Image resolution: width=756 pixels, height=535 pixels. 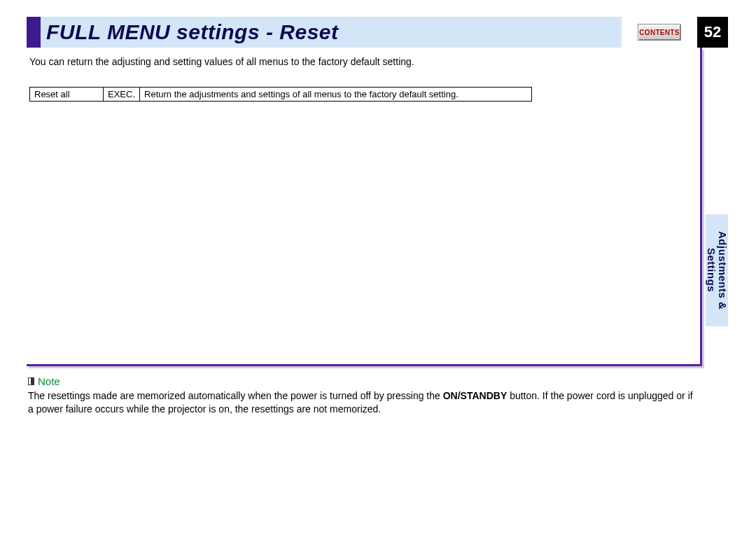 What do you see at coordinates (281, 95) in the screenshot?
I see `table-row: Reset all EXEC. Return the adjustments a…` at bounding box center [281, 95].